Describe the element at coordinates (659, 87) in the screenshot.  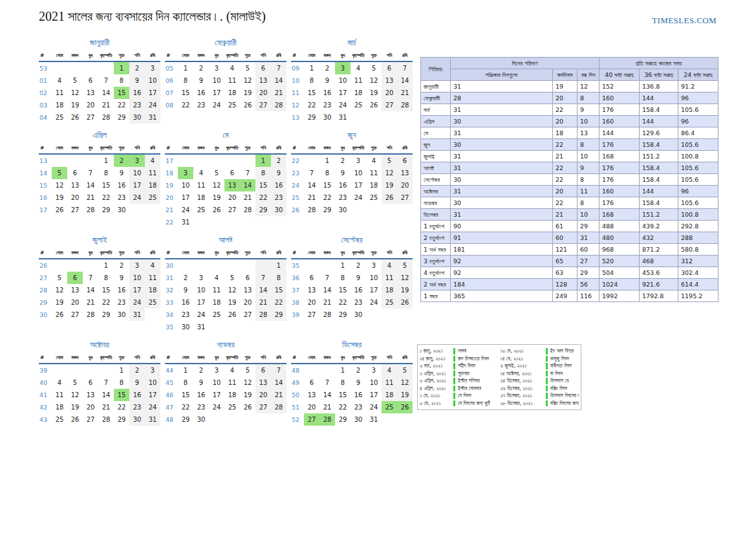
I see `period-value: 136.8` at that location.